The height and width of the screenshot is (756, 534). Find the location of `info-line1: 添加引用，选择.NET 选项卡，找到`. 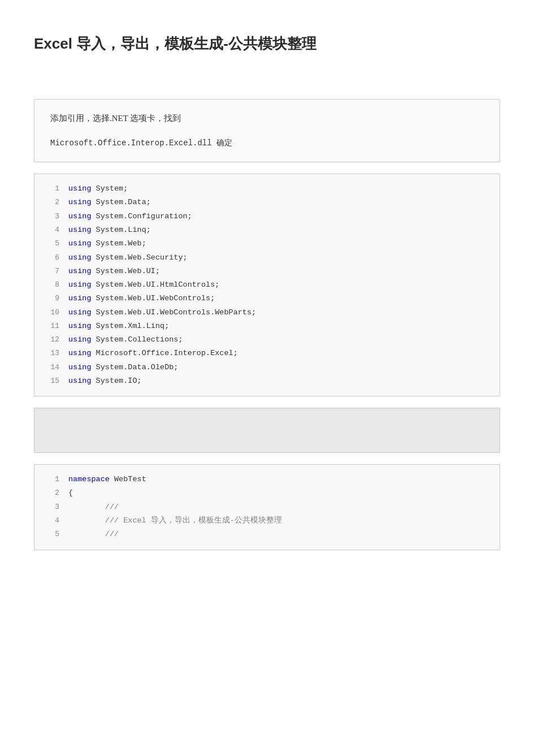

info-line1: 添加引用，选择.NET 选项卡，找到 is located at coordinates (267, 119).